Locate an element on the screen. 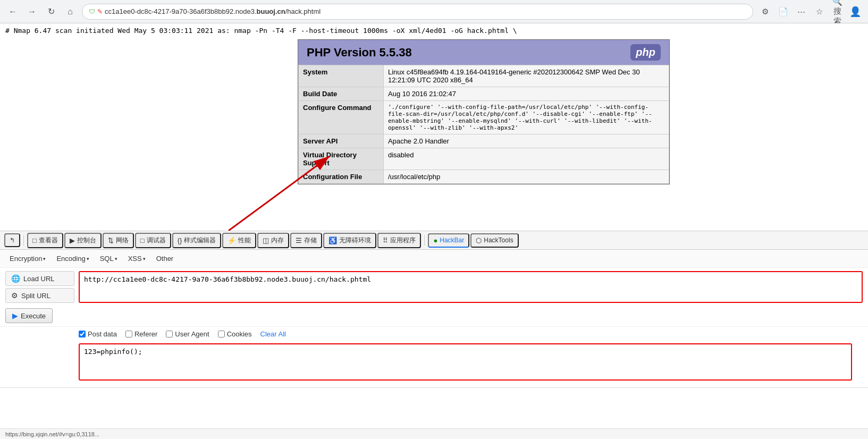 The width and height of the screenshot is (868, 439). inspector-label: 查看器 is located at coordinates (48, 240).